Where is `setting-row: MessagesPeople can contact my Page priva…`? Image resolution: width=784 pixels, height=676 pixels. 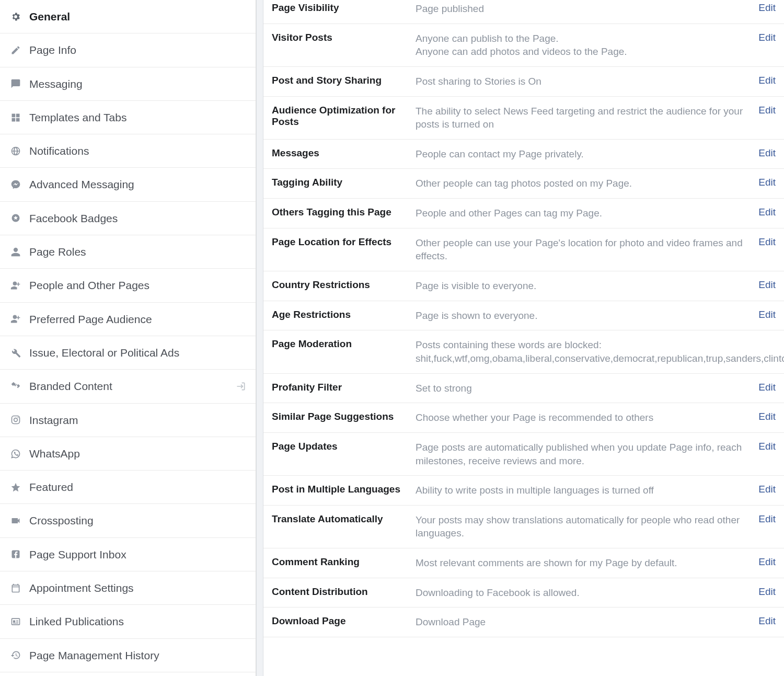
setting-row: MessagesPeople can contact my Page priva… is located at coordinates (524, 155).